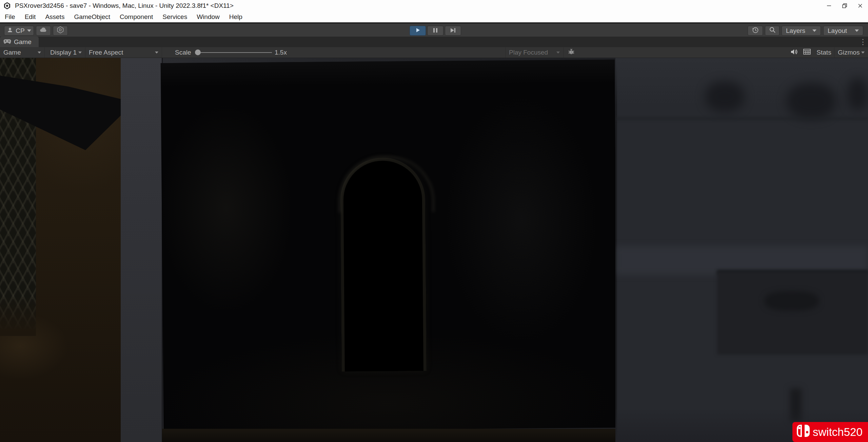 This screenshot has height=442, width=868. What do you see at coordinates (142, 250) in the screenshot?
I see `gray-pillar` at bounding box center [142, 250].